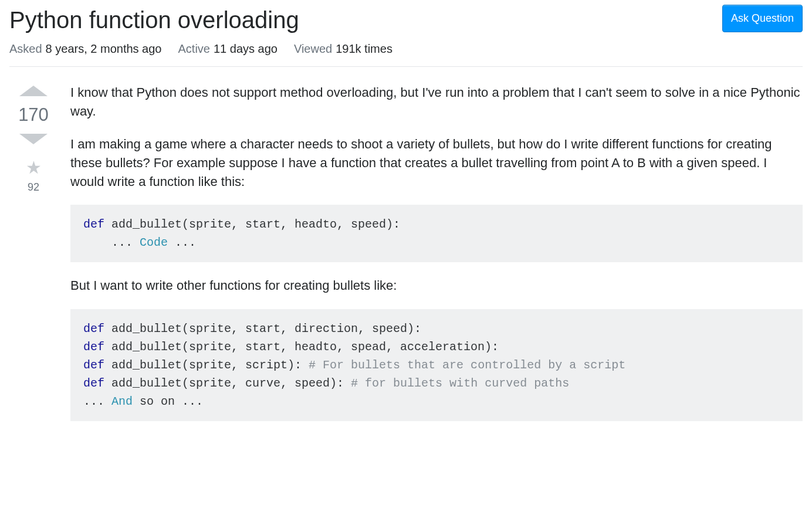 The height and width of the screenshot is (515, 812). Describe the element at coordinates (33, 91) in the screenshot. I see `upvote-button` at that location.